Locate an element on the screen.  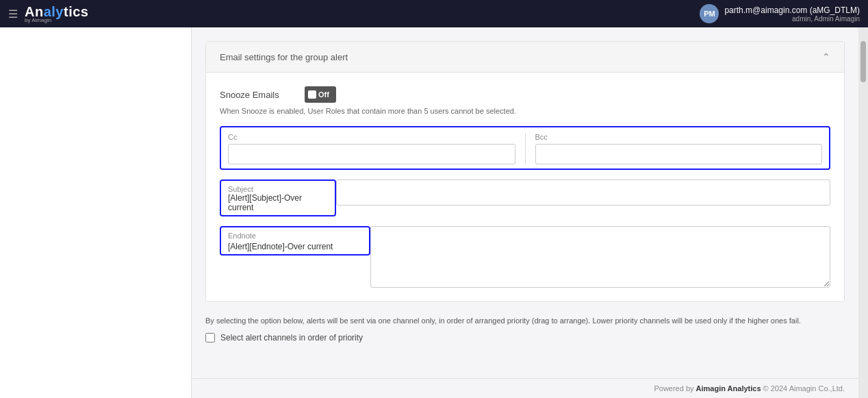
cc-bcc-container: Cc Bcc is located at coordinates (525, 148).